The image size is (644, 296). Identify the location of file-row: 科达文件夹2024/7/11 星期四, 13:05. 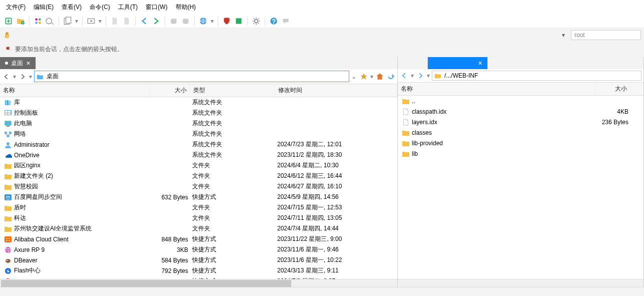
(199, 218).